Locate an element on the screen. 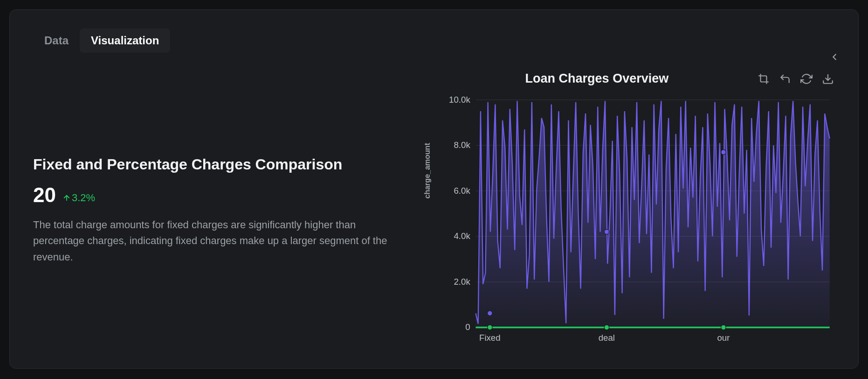 This screenshot has height=379, width=868. metric-row: 20 3.2% is located at coordinates (219, 195).